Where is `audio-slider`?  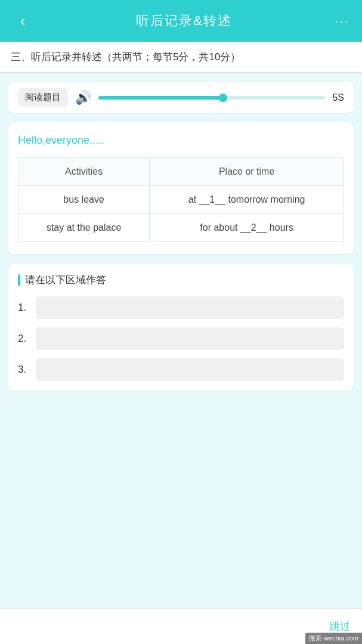
audio-slider is located at coordinates (212, 98).